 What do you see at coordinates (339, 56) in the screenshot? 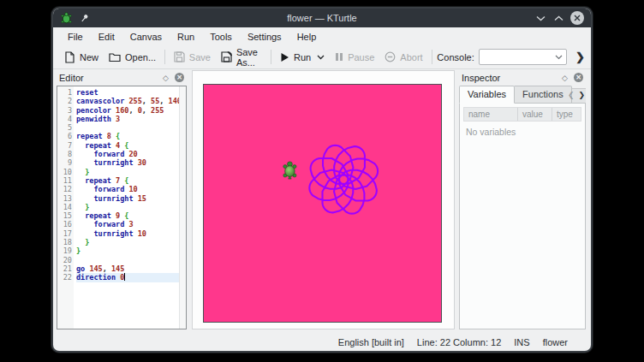
I see `pause-icon` at bounding box center [339, 56].